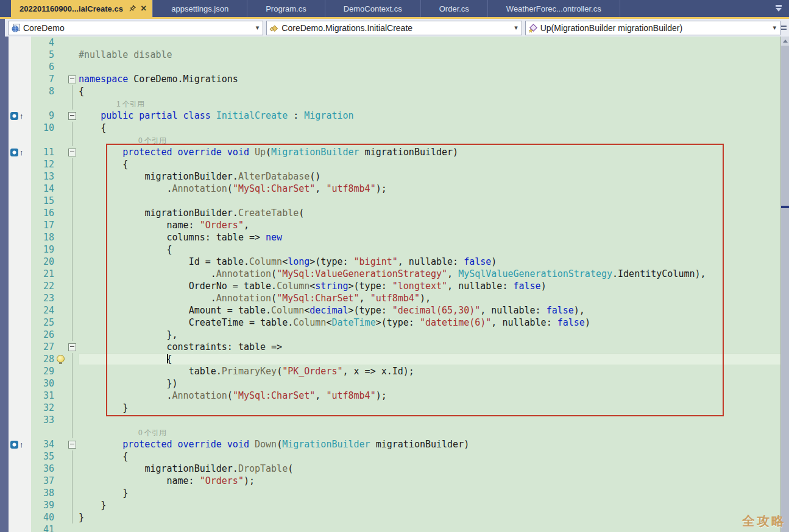 The image size is (789, 532). Describe the element at coordinates (785, 289) in the screenshot. I see `scrollbar-thumb` at that location.